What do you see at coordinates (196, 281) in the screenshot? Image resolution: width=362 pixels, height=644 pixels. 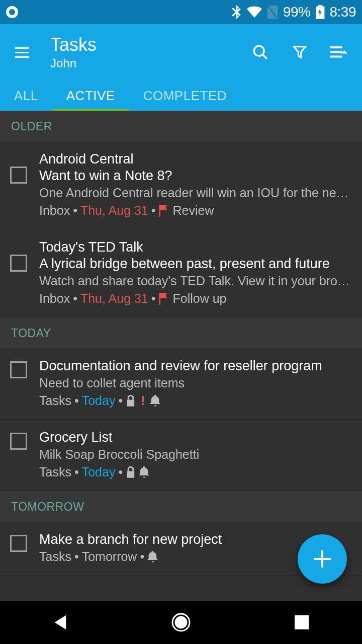 I see `task-preview: Watch and share today's TED Talk. View i…` at bounding box center [196, 281].